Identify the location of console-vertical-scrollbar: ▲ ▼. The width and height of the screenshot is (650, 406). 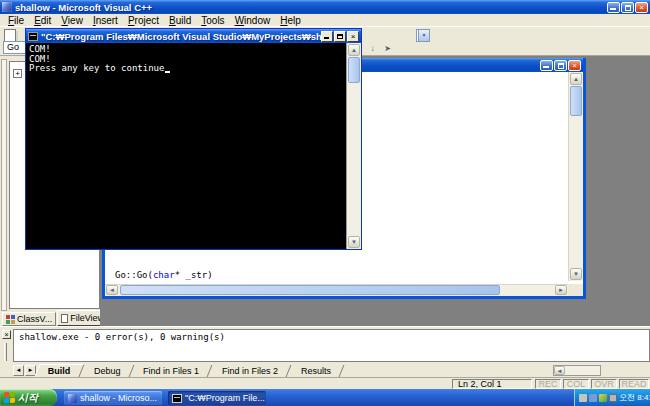
(354, 146).